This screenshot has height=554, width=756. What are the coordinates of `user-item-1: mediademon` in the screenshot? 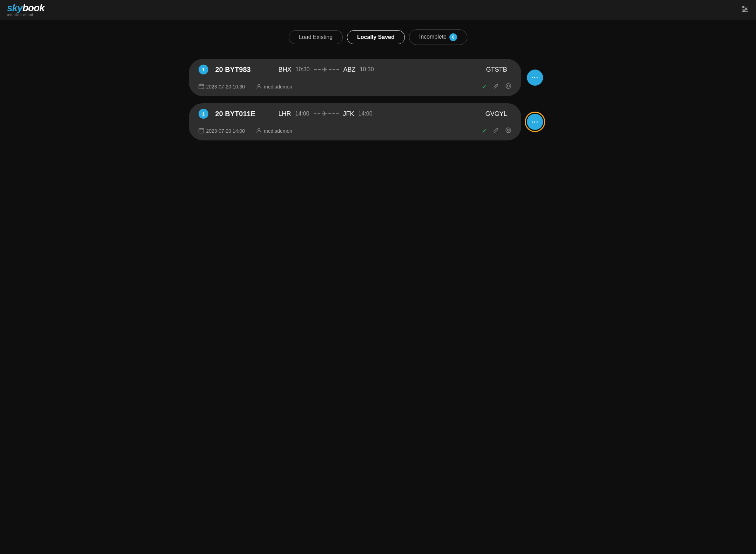 It's located at (274, 87).